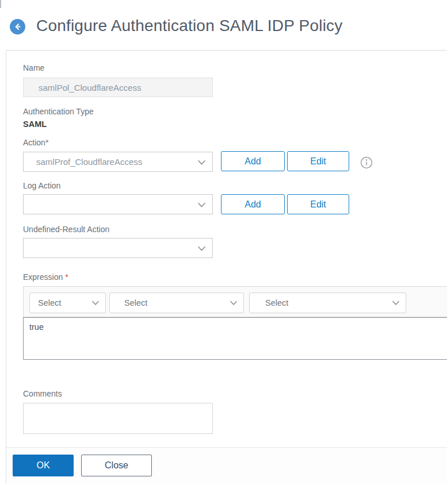 The image size is (447, 504). Describe the element at coordinates (118, 87) in the screenshot. I see `name-input` at that location.